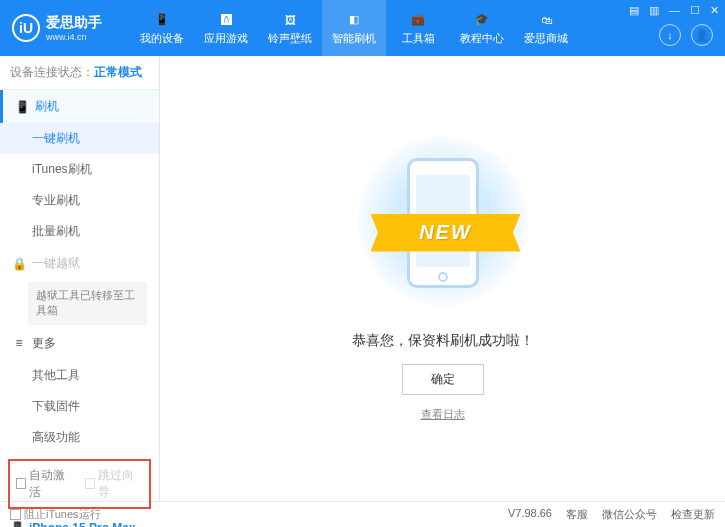 The height and width of the screenshot is (527, 725). What do you see at coordinates (482, 20) in the screenshot?
I see `tutorial-icon: 🎓` at bounding box center [482, 20].